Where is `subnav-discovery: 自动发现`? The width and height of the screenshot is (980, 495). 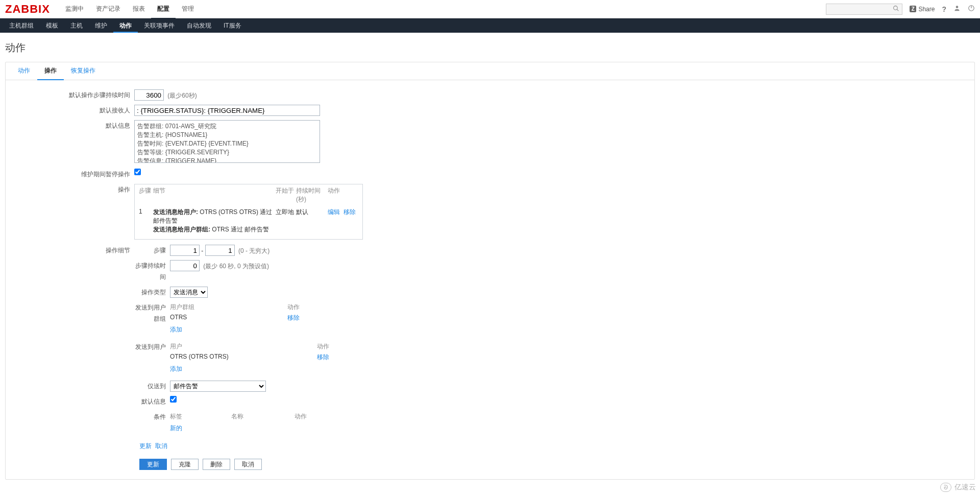 subnav-discovery: 自动发现 is located at coordinates (199, 26).